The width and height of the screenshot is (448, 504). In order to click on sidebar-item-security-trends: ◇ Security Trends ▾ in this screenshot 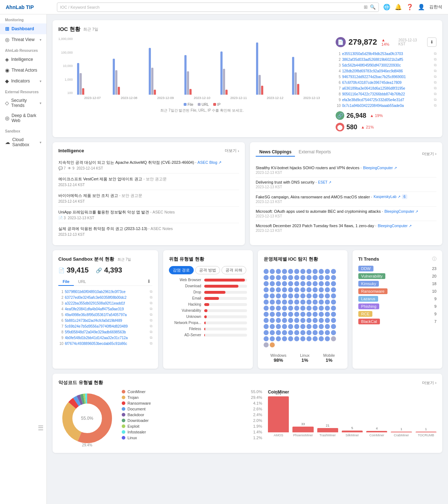, I will do `click(23, 103)`.